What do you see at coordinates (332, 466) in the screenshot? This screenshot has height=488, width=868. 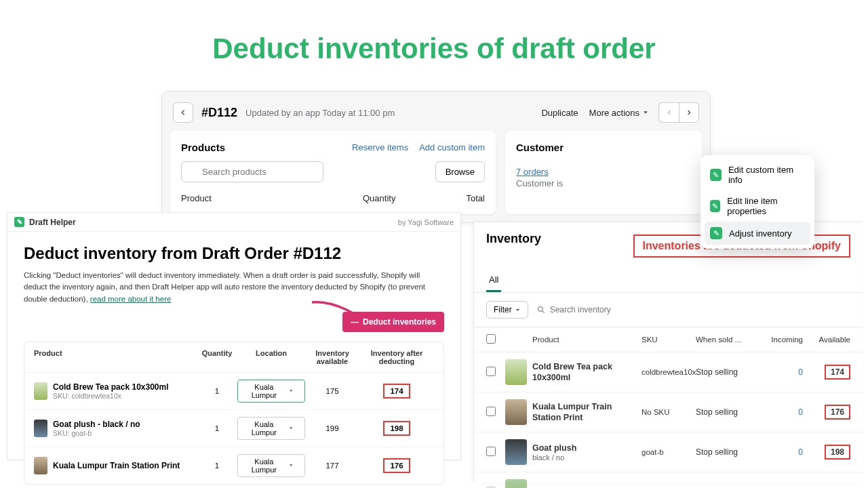 I see `inventory-available: 177` at bounding box center [332, 466].